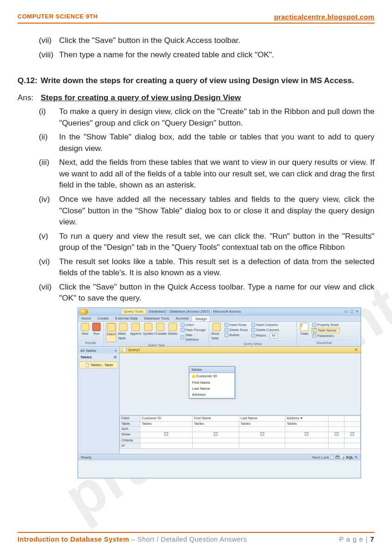  What do you see at coordinates (136, 332) in the screenshot?
I see `append-button: Append` at bounding box center [136, 332].